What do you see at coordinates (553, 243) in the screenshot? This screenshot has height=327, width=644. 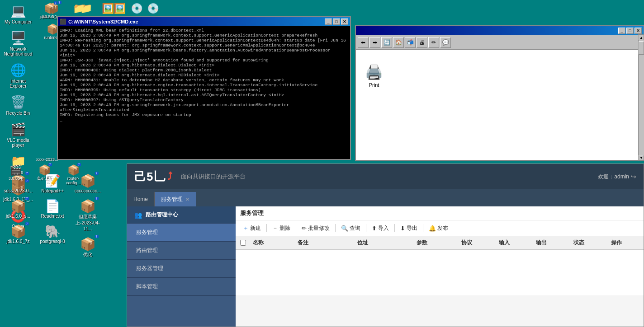 I see `col-output-header: 输出` at bounding box center [553, 243].